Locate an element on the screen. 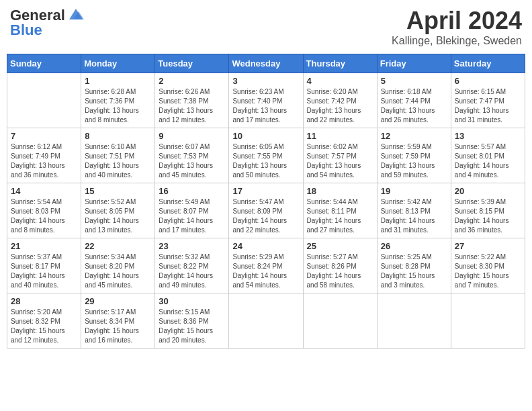 The height and width of the screenshot is (411, 532). day-info: Sunrise: 6:05 AM Sunset: 7:55 PM Dayligh… is located at coordinates (266, 161).